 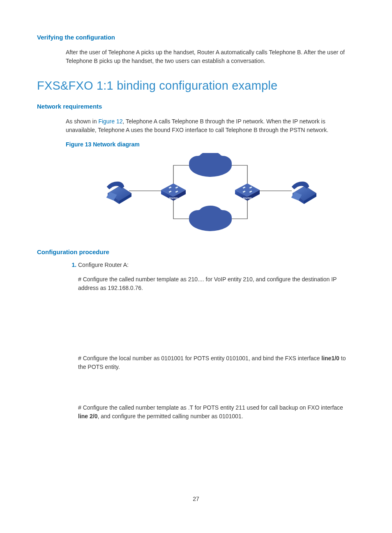 I want to click on telephone-a-icon, so click(x=119, y=192).